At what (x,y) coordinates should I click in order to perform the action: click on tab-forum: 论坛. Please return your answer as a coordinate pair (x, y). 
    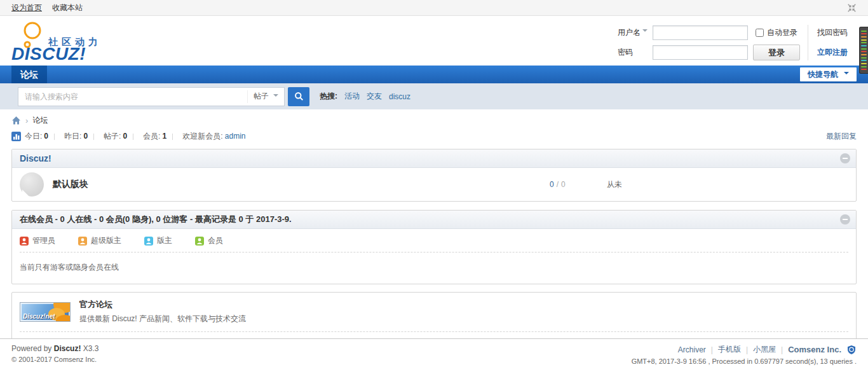
    Looking at the image, I should click on (29, 74).